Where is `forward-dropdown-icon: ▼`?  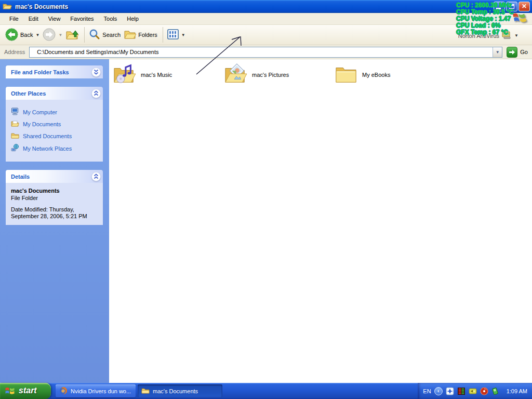
forward-dropdown-icon: ▼ is located at coordinates (60, 35).